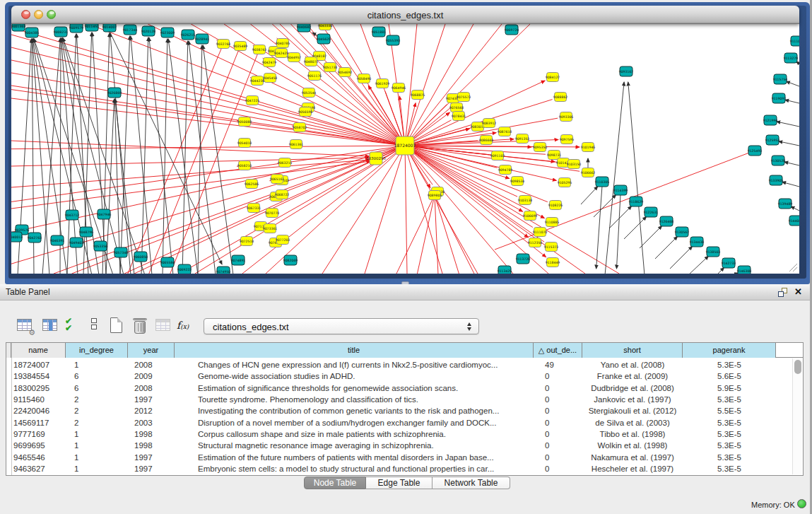 The image size is (812, 514). Describe the element at coordinates (300, 127) in the screenshot. I see `svg-text: 9058702` at that location.